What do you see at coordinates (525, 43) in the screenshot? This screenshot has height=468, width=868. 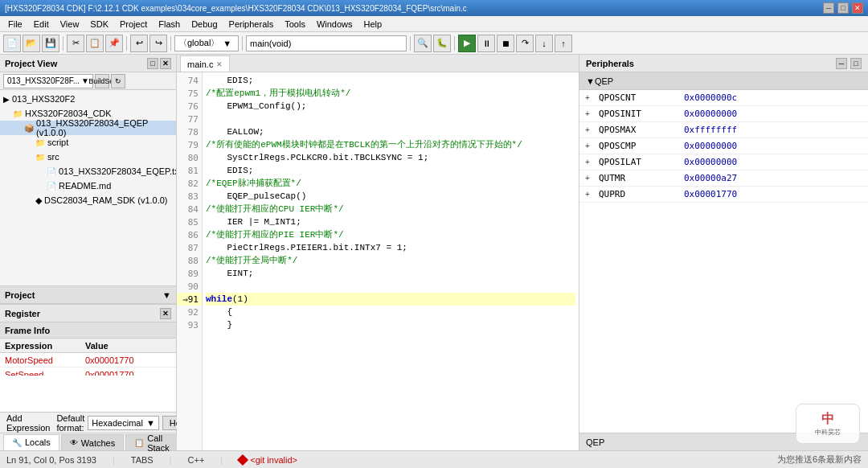 I see `toolbar-step-over: ↷` at bounding box center [525, 43].